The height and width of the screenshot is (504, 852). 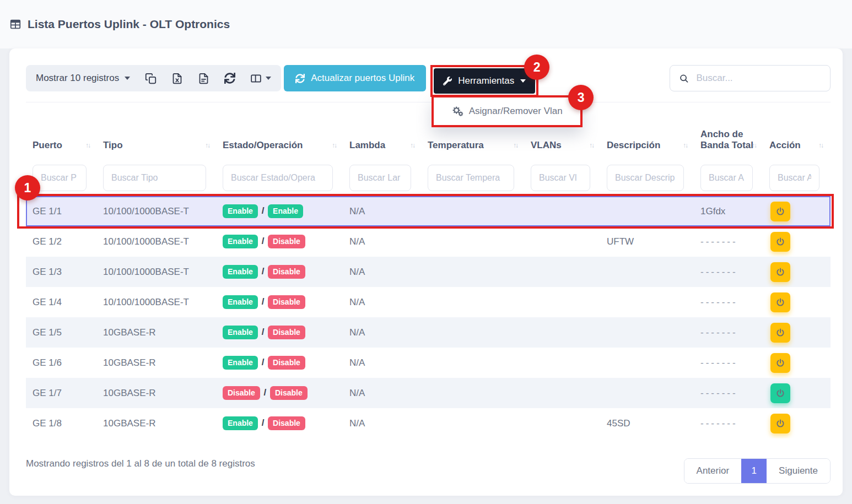 I want to click on table-row-ge-1-1: GE 1/110/100/1000BASE-TEnable / EnableN/…, so click(x=428, y=212).